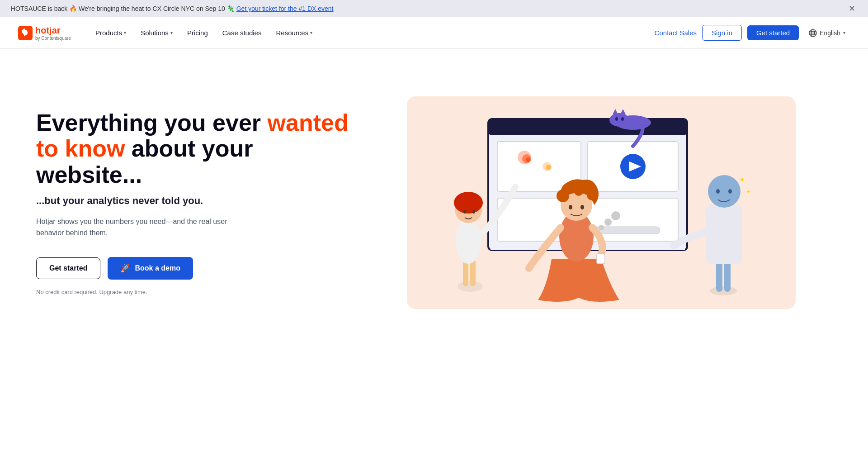  I want to click on products-chevron-icon: ▾, so click(125, 33).